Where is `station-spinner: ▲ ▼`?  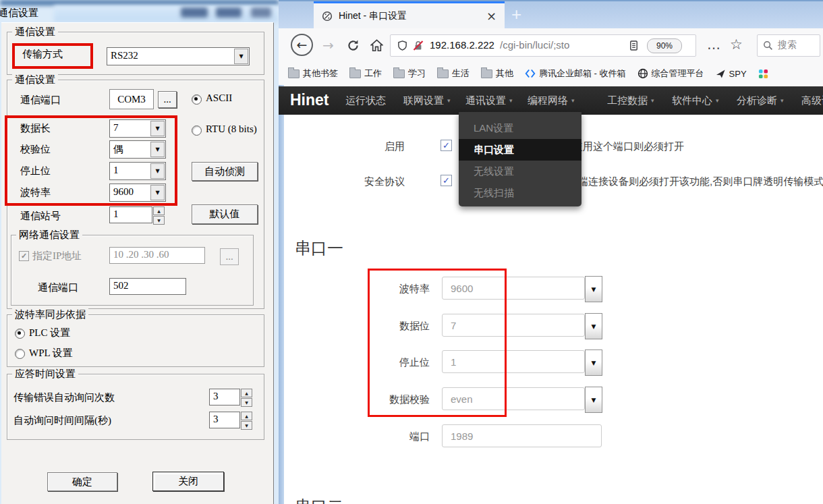 station-spinner: ▲ ▼ is located at coordinates (159, 216).